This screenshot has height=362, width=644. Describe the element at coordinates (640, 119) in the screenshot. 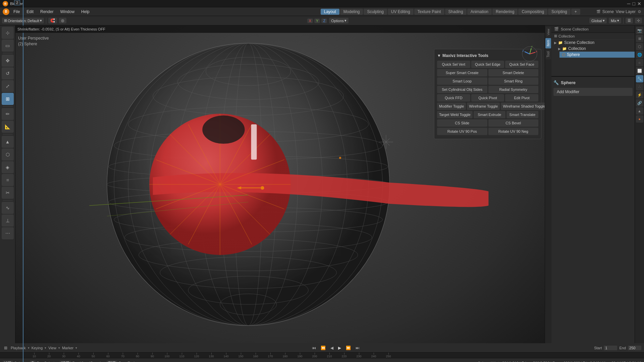

I see `material-props-icon: ●` at that location.